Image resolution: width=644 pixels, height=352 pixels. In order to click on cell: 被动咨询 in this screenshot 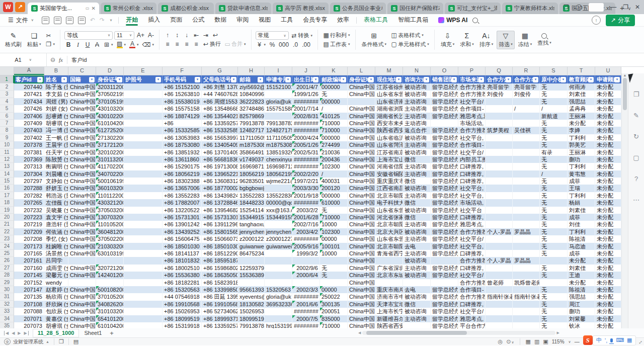, I will do `click(417, 232)`.